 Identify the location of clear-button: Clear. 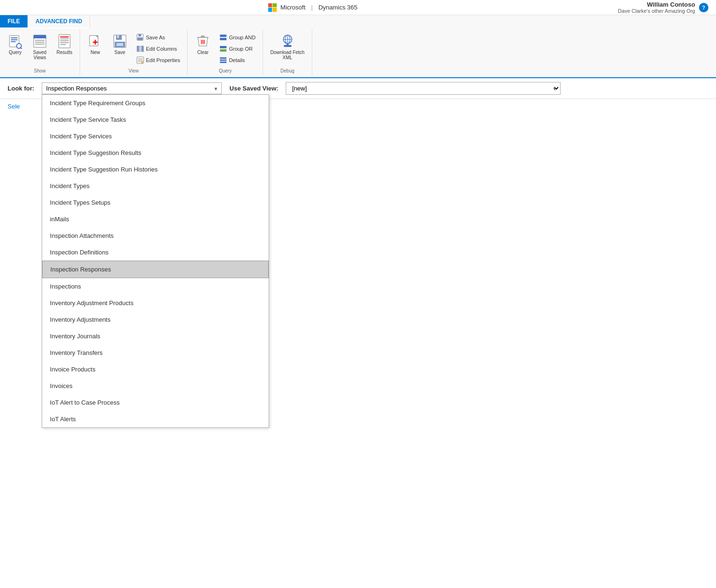
(203, 45).